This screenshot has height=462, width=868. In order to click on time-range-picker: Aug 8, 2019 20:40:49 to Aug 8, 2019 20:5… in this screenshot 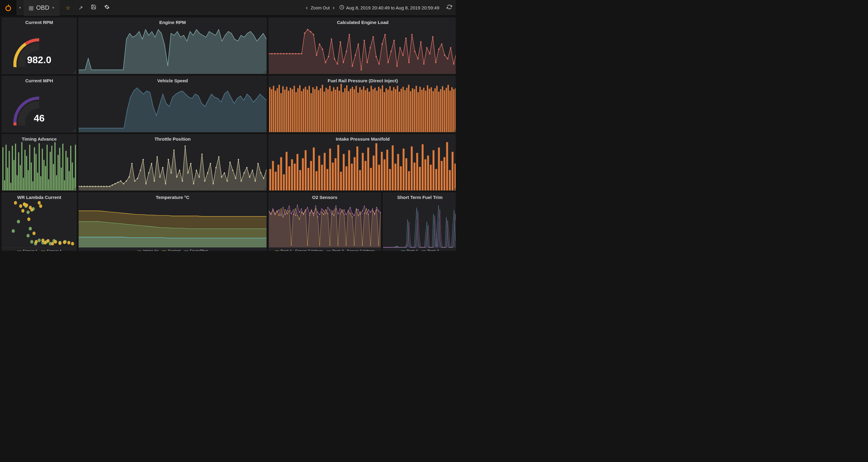, I will do `click(390, 8)`.